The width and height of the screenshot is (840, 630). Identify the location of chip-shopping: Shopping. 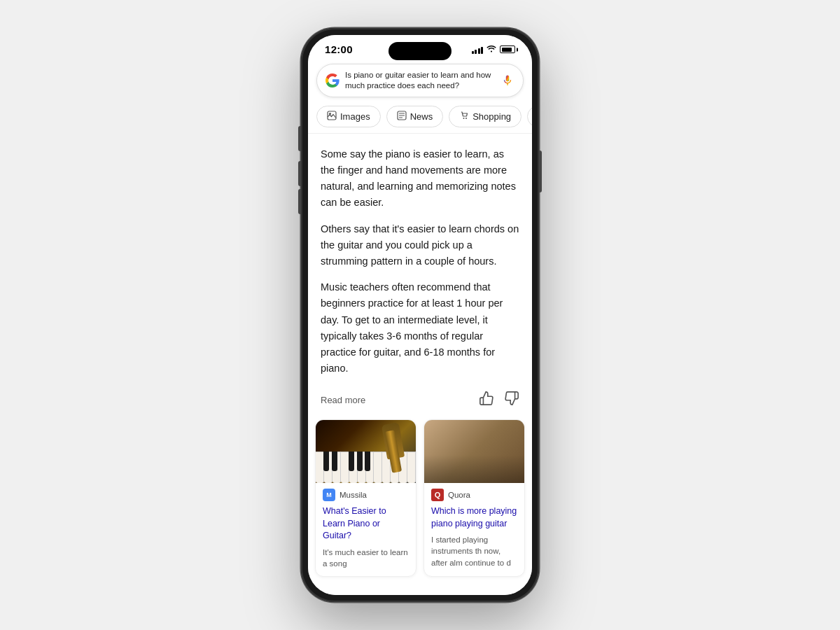
(485, 116).